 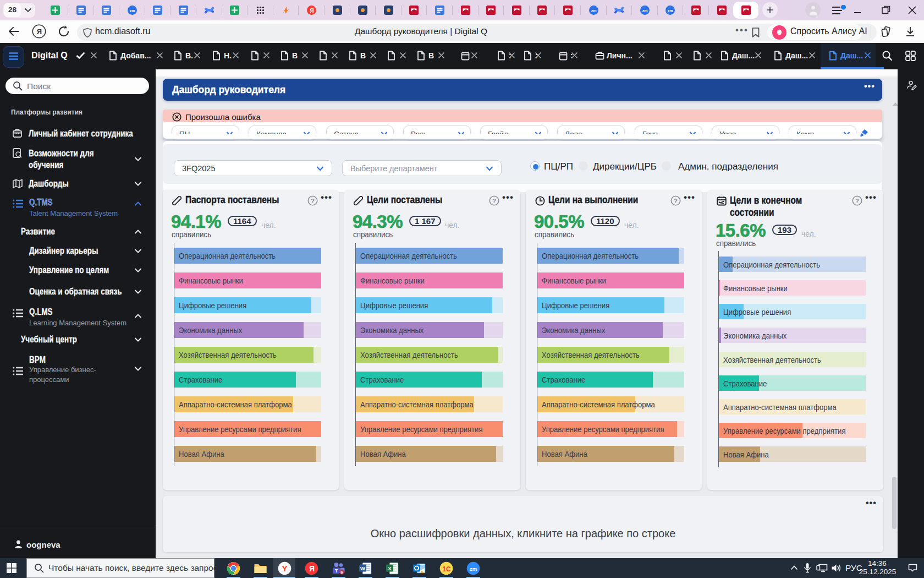 I want to click on svg-text: X, so click(x=389, y=568).